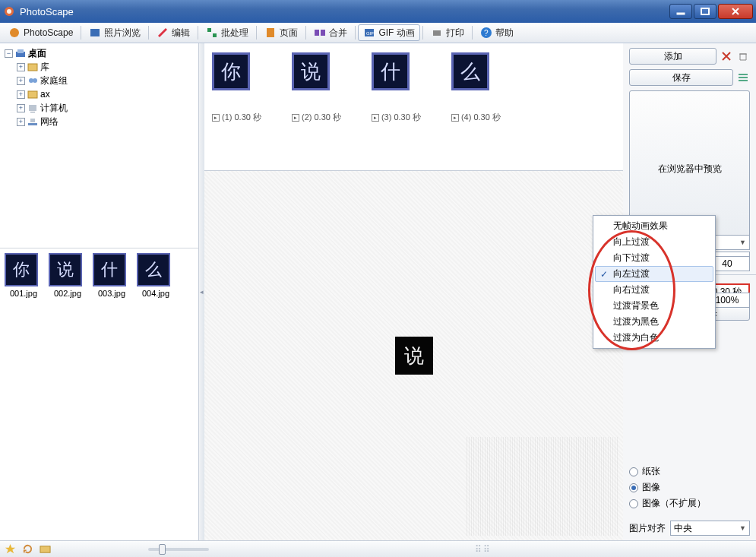 Image resolution: width=756 pixels, height=557 pixels. I want to click on status-bar: ⠿⠿, so click(378, 549).